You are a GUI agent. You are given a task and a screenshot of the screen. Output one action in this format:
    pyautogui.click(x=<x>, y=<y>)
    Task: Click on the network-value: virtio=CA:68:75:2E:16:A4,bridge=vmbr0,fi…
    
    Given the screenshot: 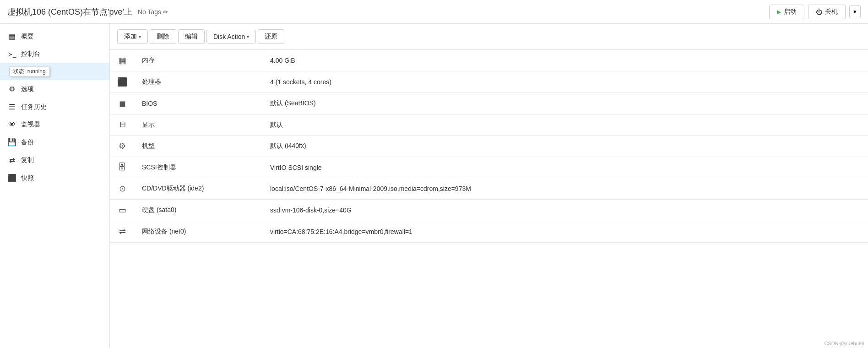 What is the action you would take?
    pyautogui.click(x=565, y=232)
    